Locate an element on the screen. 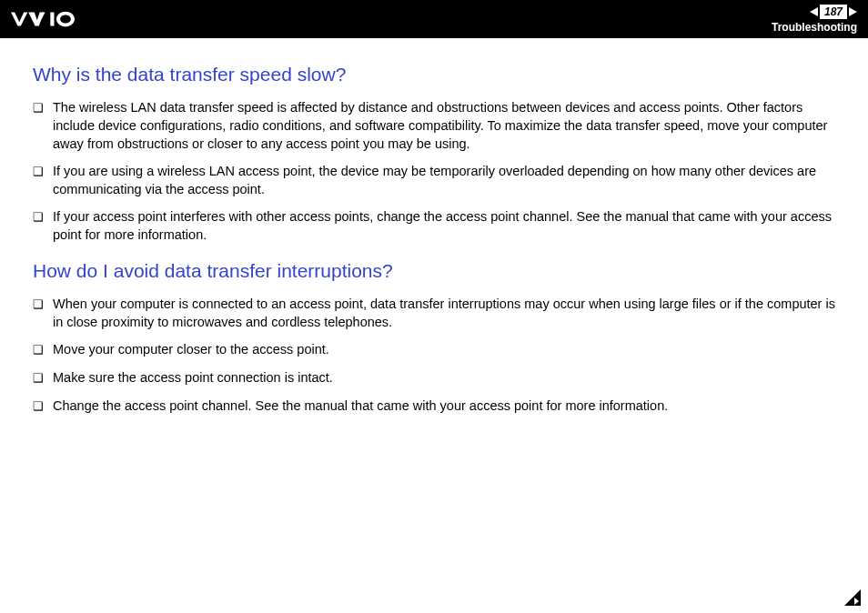 The image size is (868, 613). item-text: Make sure the access point connection is… is located at coordinates (444, 377).